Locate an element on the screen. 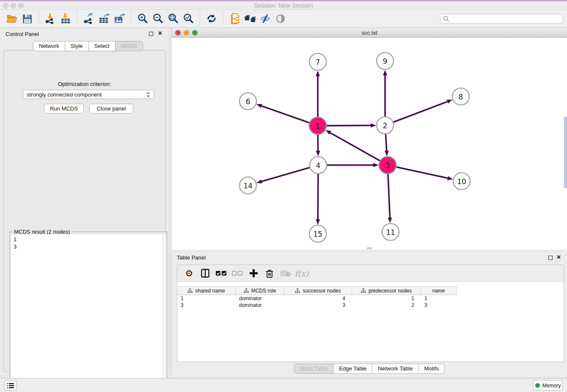  column-header-MCDS-role: MCDS role is located at coordinates (260, 290).